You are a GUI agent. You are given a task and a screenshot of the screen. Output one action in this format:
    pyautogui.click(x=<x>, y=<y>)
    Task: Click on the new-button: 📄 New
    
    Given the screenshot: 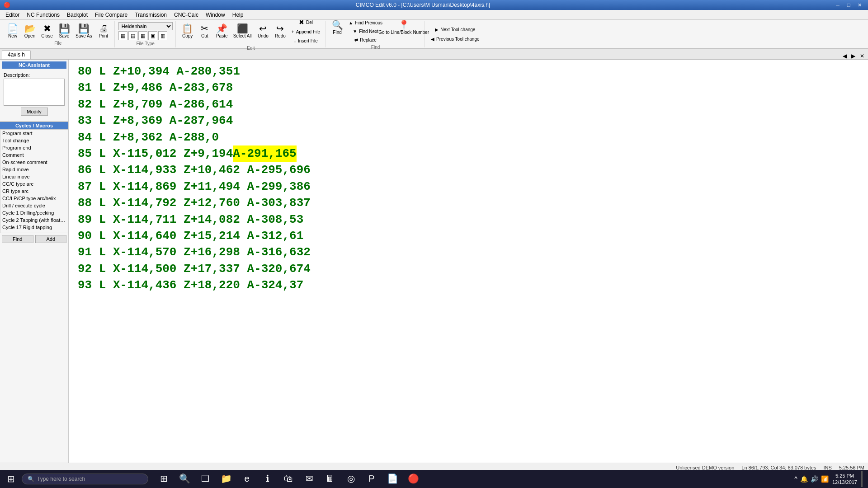 What is the action you would take?
    pyautogui.click(x=13, y=31)
    